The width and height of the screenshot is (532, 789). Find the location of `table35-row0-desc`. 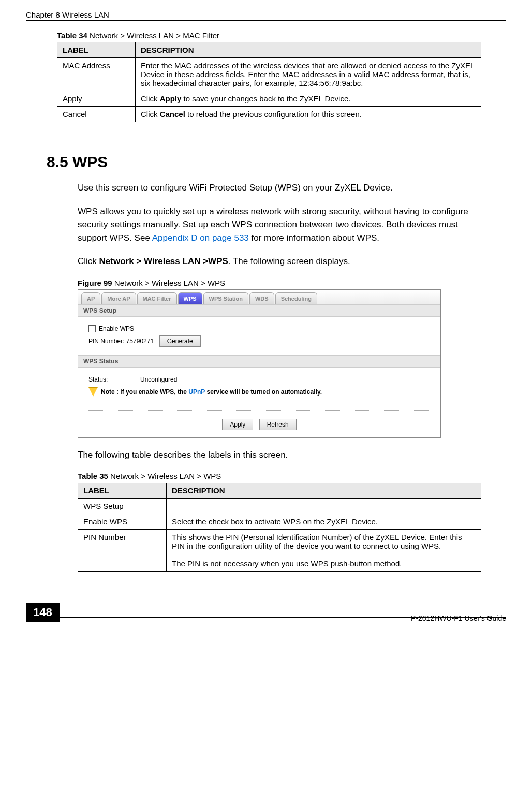

table35-row0-desc is located at coordinates (324, 506).